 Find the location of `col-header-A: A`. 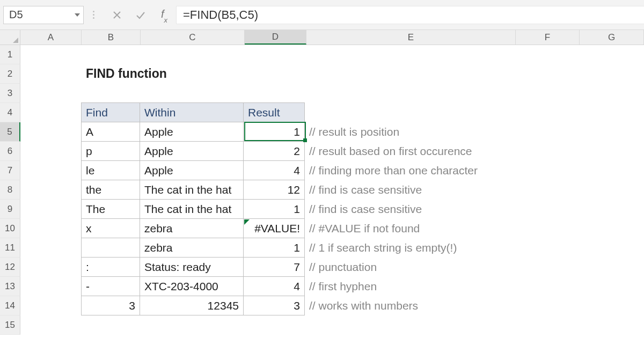

col-header-A: A is located at coordinates (51, 38).